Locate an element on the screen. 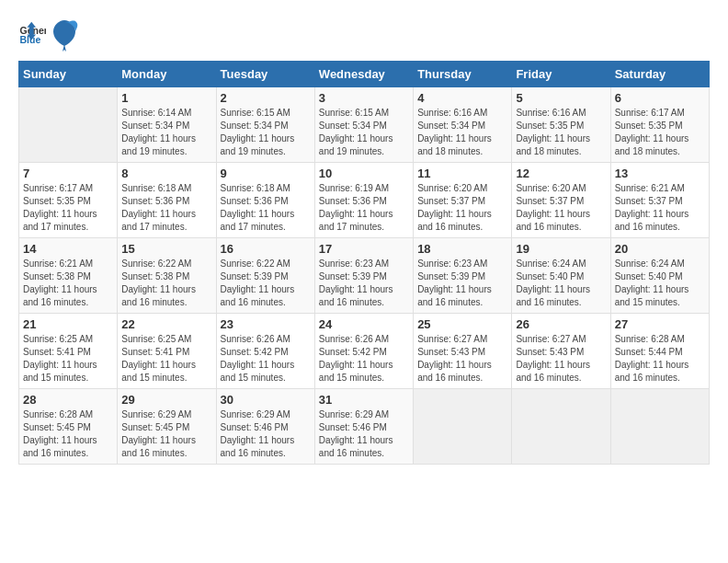  calendar-cell: 28Sunrise: 6:28 AM Sunset: 5:45 PM Dayli… is located at coordinates (68, 427).